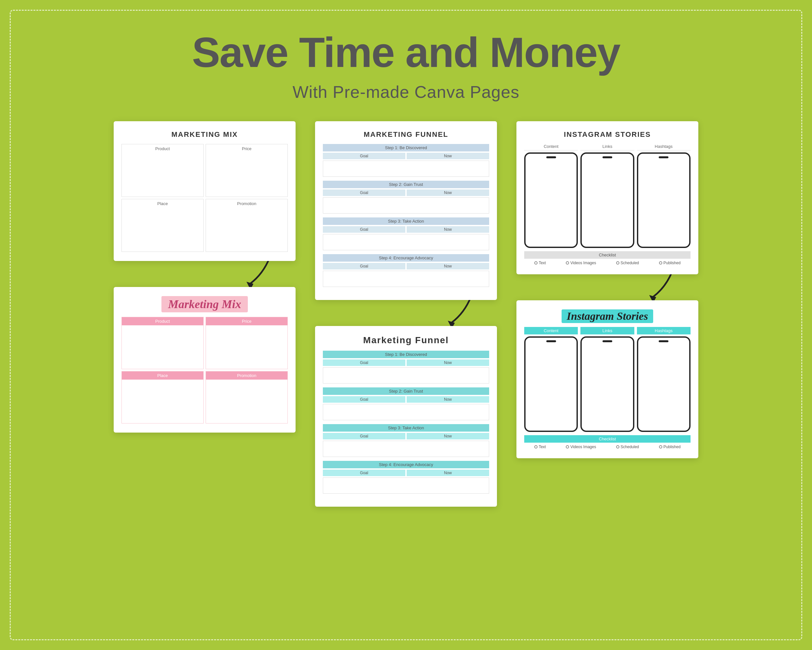 This screenshot has width=812, height=650. Describe the element at coordinates (607, 379) in the screenshot. I see `ig-colored-grid: Content Links Hashtags` at that location.